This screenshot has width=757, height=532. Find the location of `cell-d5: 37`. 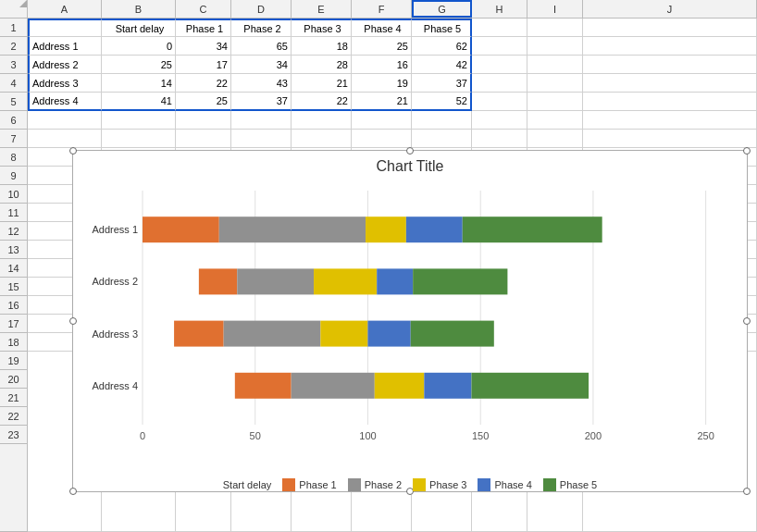

cell-d5: 37 is located at coordinates (261, 102).